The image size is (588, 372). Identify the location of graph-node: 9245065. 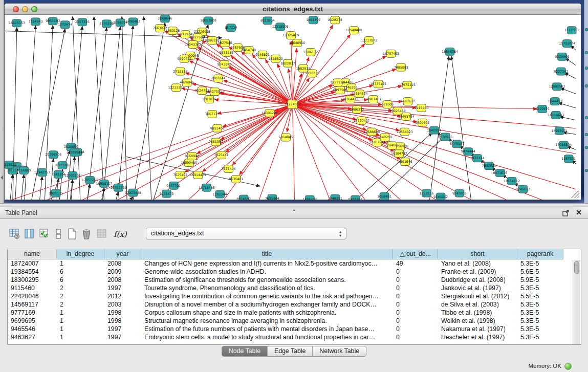
(460, 193).